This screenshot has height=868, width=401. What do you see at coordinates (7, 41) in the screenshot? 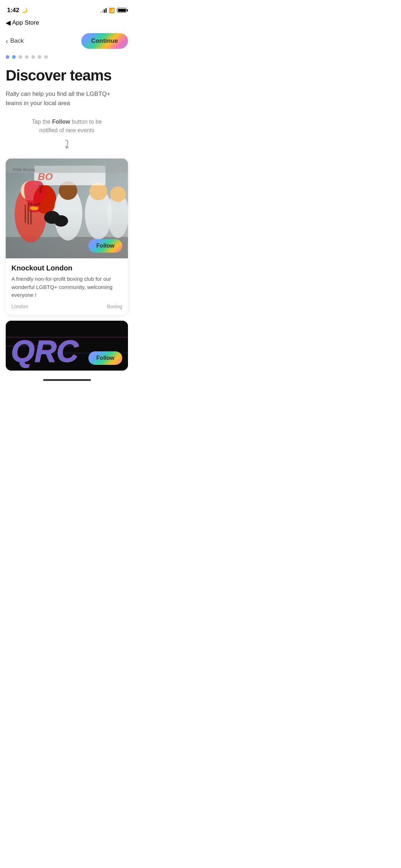
I see `back-chevron-icon: ‹` at bounding box center [7, 41].